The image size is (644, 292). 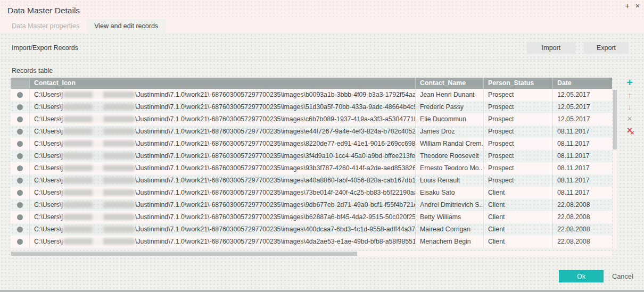 I want to click on contact-name-cell: Louis Renault, so click(x=449, y=181).